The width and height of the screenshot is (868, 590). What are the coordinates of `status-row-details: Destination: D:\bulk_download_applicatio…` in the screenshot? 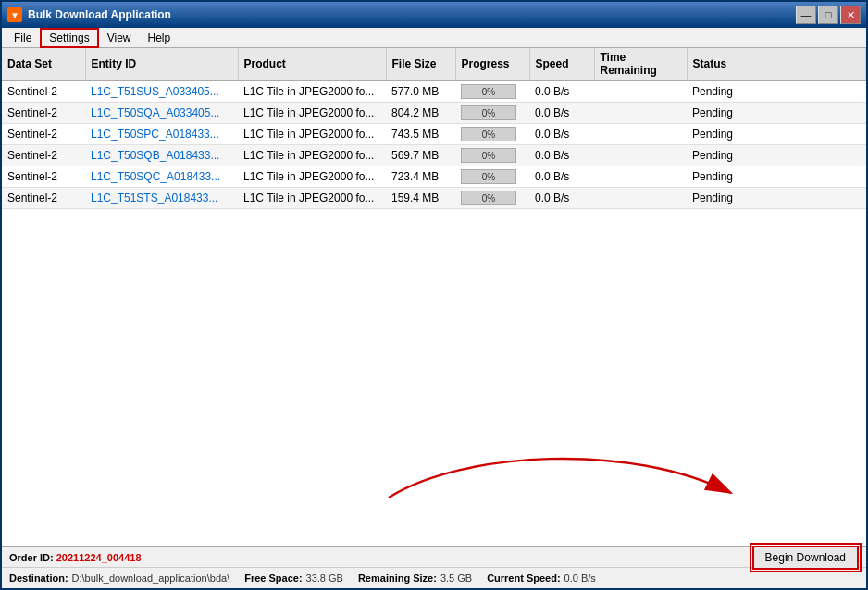 It's located at (434, 578).